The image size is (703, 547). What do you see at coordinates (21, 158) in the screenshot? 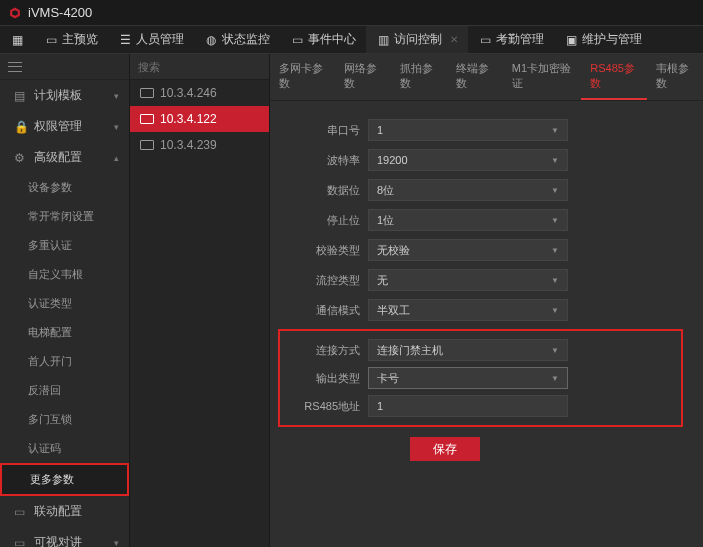
I see `gear-icon: ⚙` at bounding box center [21, 158].